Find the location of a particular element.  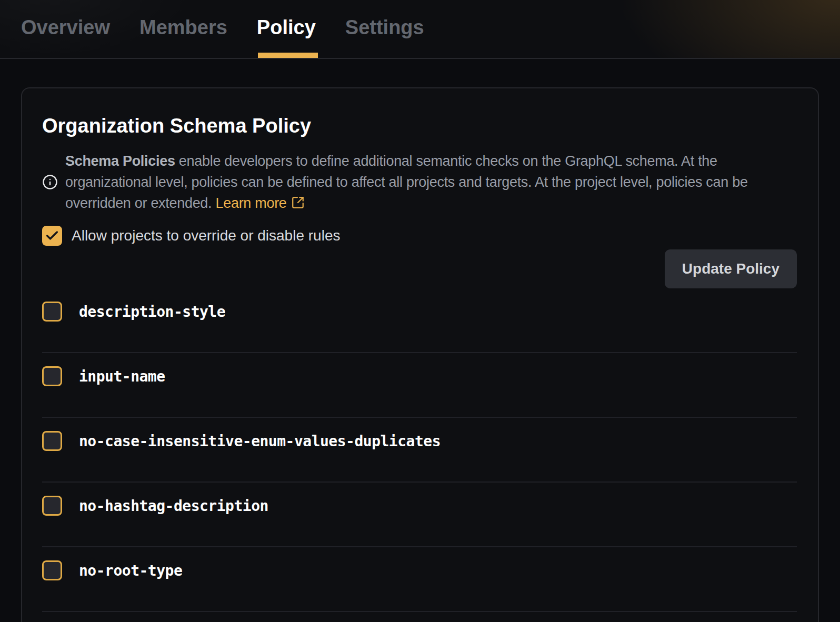

learn-more-link: Learn more is located at coordinates (260, 203).